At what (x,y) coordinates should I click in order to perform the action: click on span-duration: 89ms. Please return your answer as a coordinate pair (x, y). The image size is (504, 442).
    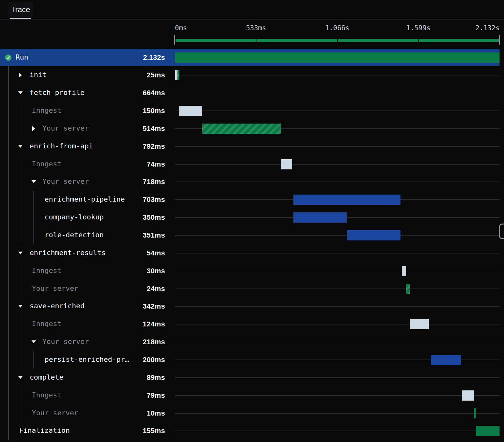
    Looking at the image, I should click on (83, 378).